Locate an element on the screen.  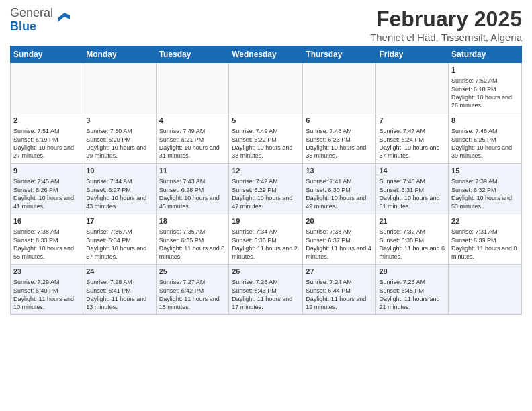
calendar-cell: 28Sunrise: 7:23 AMSunset: 6:45 PMDayligh… is located at coordinates (412, 290).